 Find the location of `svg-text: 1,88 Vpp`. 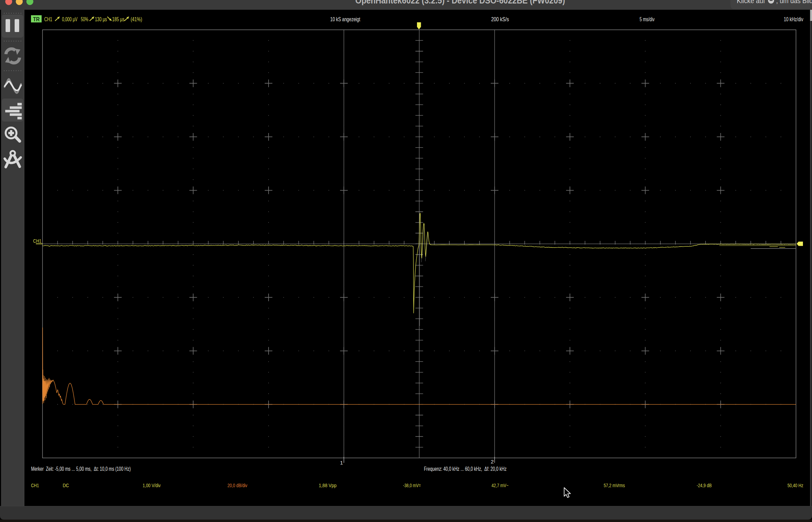

svg-text: 1,88 Vpp is located at coordinates (327, 485).